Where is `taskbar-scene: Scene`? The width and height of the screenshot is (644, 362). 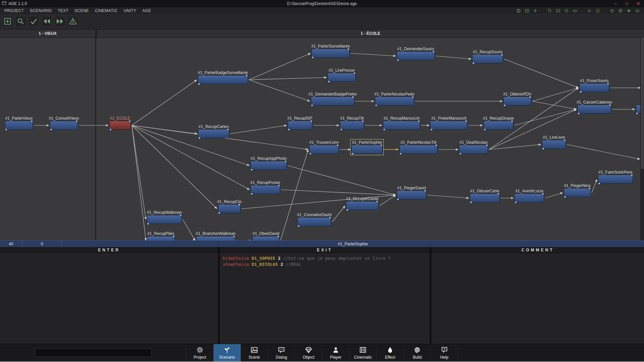
taskbar-scene: Scene is located at coordinates (254, 353).